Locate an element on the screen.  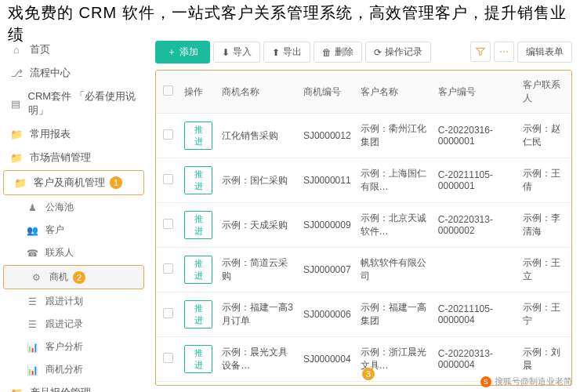
users-icon: 👥 is located at coordinates (32, 230).